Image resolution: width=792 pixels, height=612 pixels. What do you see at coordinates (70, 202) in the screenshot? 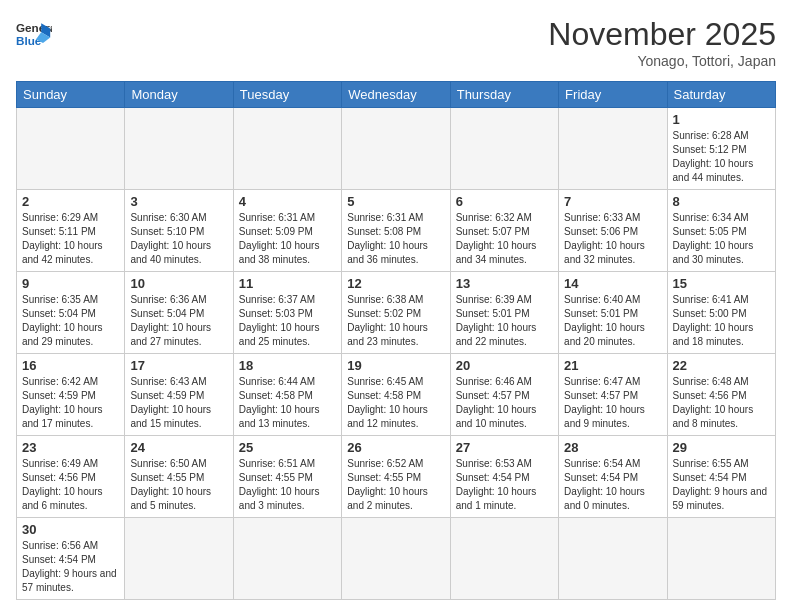
I see `day-number: 2` at bounding box center [70, 202].